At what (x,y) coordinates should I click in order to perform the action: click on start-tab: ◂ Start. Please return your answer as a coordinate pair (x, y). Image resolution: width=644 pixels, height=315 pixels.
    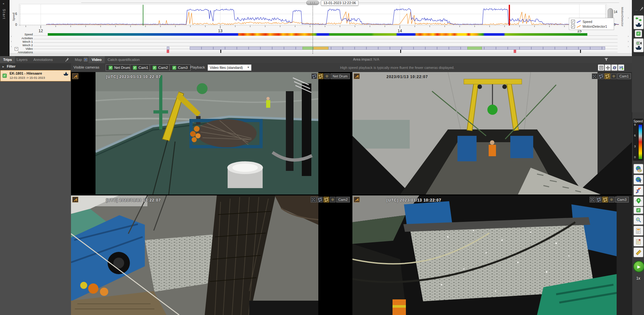
    Looking at the image, I should click on (4, 28).